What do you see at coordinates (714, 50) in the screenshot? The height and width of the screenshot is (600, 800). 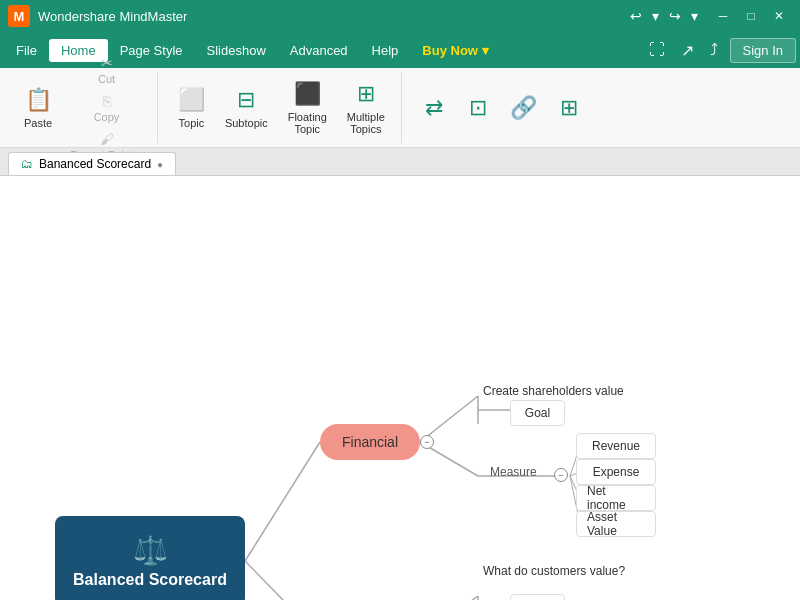 I see `share-icon: ⤴` at bounding box center [714, 50].